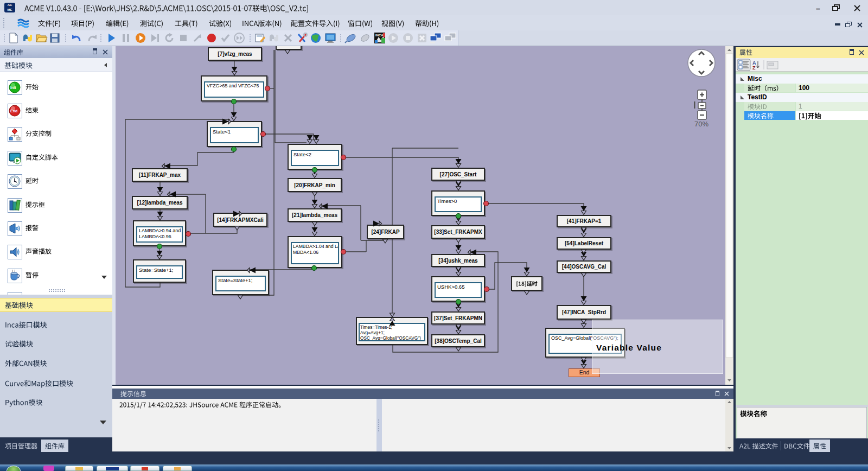 This screenshot has width=868, height=471. What do you see at coordinates (701, 124) in the screenshot?
I see `svg-text: 70%` at bounding box center [701, 124].